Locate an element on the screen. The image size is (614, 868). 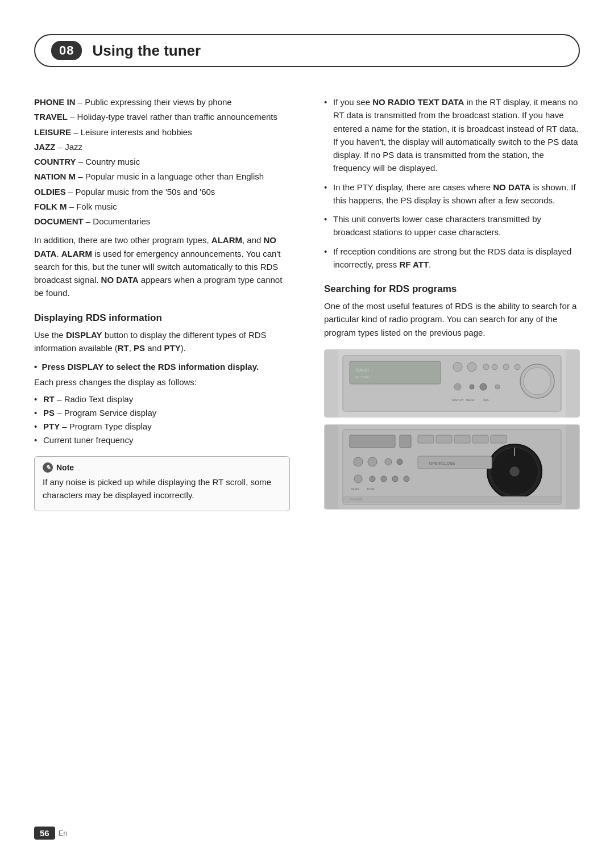
rds-note-3: This unit converts lower case characters… is located at coordinates (452, 226).